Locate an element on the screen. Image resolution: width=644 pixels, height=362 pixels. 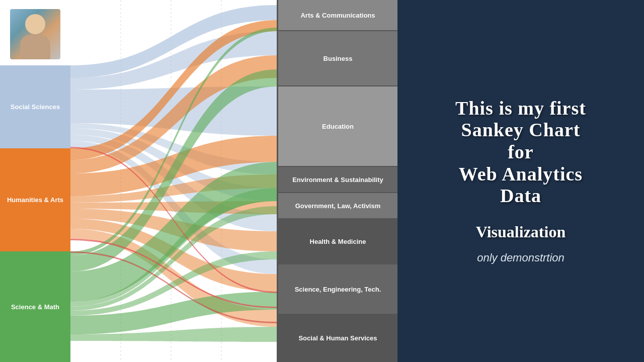
target-node-social-human-services: Social & Human Services is located at coordinates (338, 338).